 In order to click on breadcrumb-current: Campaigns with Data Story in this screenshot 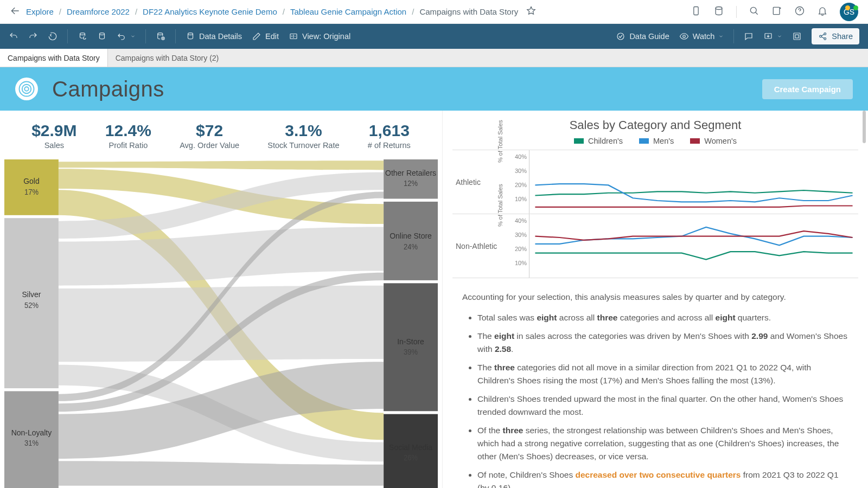, I will do `click(469, 12)`.